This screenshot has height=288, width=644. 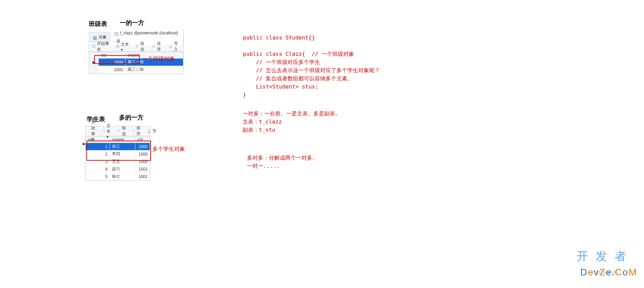 I want to click on heading-class-table: 班级表, so click(x=98, y=24).